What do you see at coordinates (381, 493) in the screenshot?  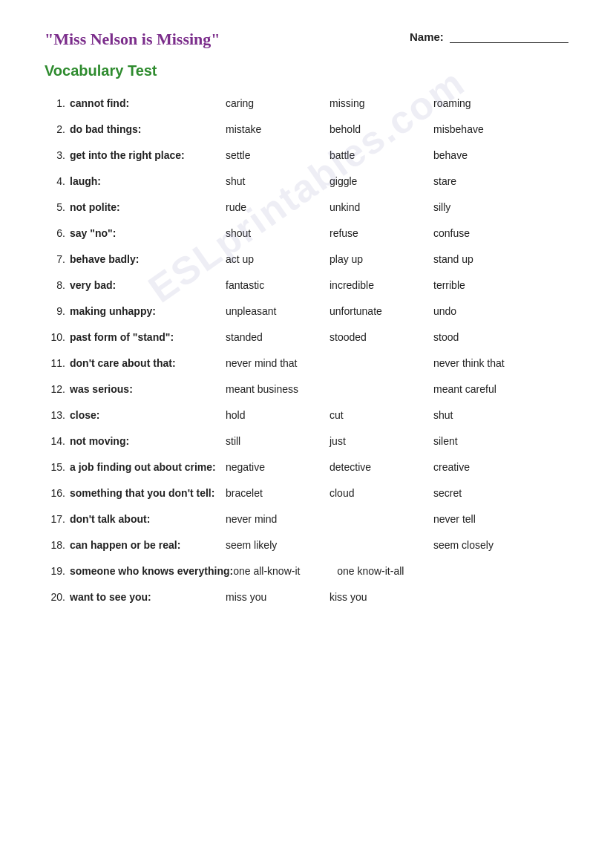 I see `option-text: cloud` at bounding box center [381, 493].